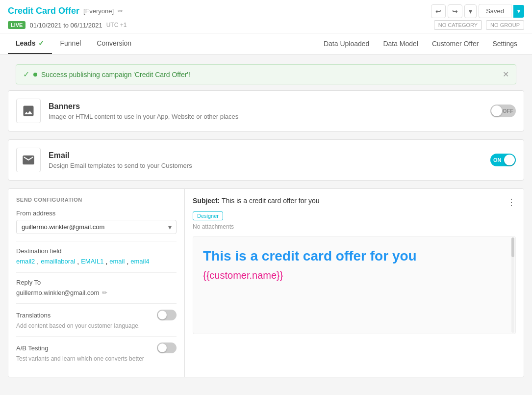 The width and height of the screenshot is (532, 395). What do you see at coordinates (354, 276) in the screenshot?
I see `email-body-template: {{customer.name}}` at bounding box center [354, 276].